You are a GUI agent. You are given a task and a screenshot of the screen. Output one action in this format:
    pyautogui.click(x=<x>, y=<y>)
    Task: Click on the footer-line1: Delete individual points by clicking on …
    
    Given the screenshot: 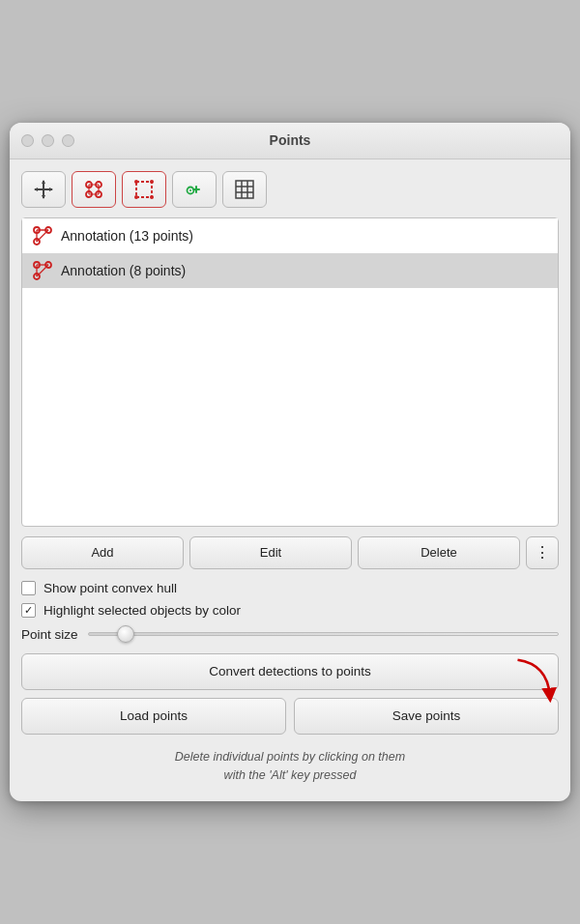 What is the action you would take?
    pyautogui.click(x=290, y=757)
    